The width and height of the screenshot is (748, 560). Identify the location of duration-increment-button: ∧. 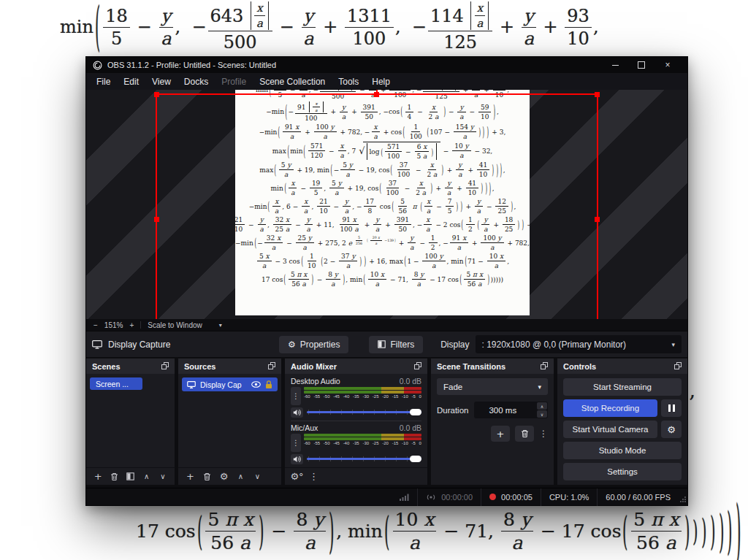
(542, 406).